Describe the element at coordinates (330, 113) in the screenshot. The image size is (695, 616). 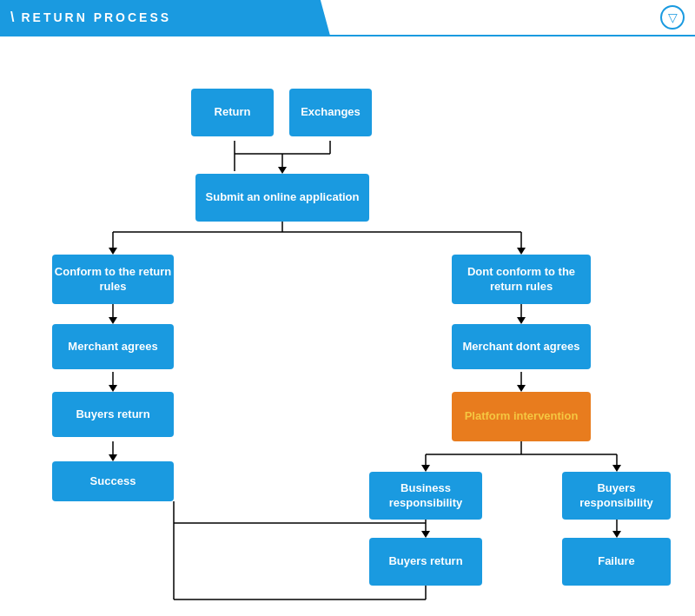
I see `exchanges-box: Exchanges` at that location.